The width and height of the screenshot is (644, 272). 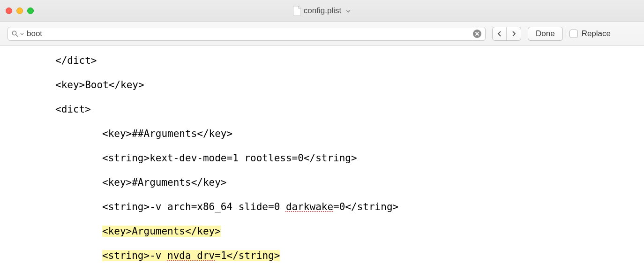 I want to click on zoom-window-button, so click(x=30, y=11).